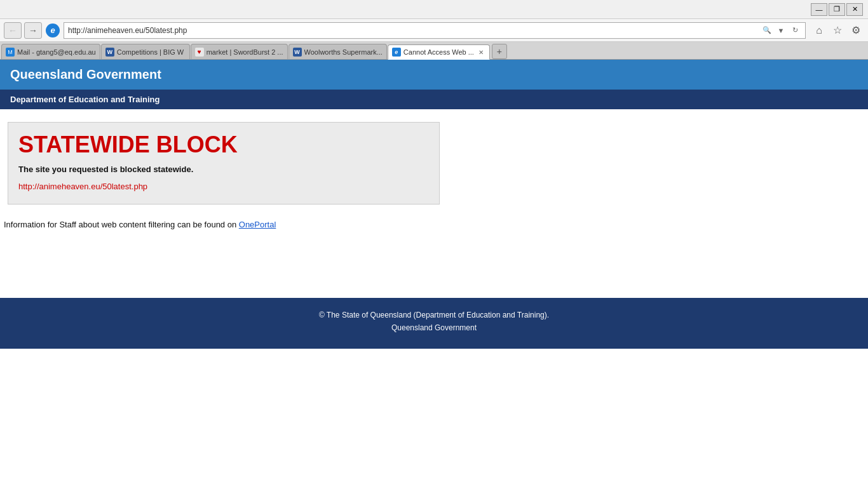 This screenshot has width=868, height=477. Describe the element at coordinates (837, 30) in the screenshot. I see `toolbar-right-buttons: ⌂ ☆ ⚙` at that location.